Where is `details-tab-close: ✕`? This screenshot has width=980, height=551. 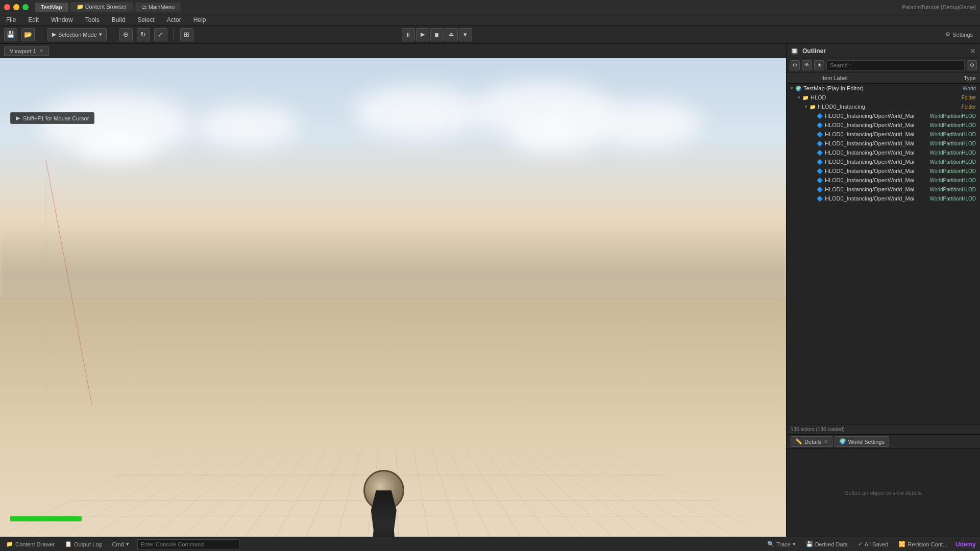 details-tab-close: ✕ is located at coordinates (826, 442).